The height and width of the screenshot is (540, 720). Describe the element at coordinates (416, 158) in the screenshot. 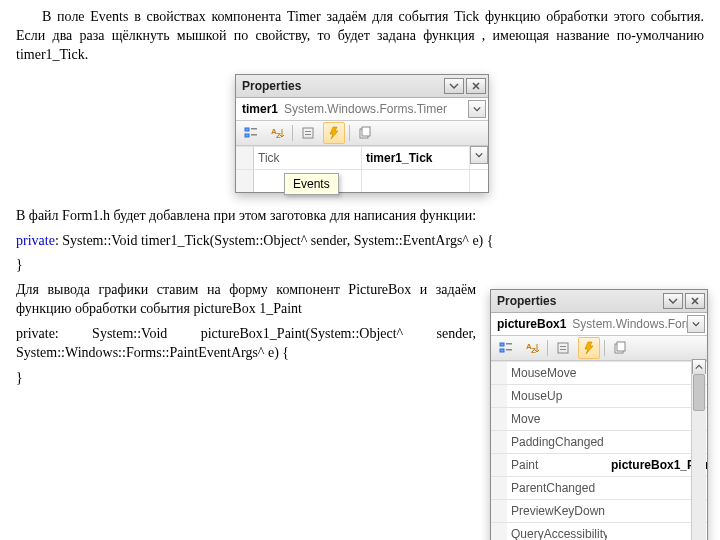

I see `event-value: timer1_Tick` at that location.